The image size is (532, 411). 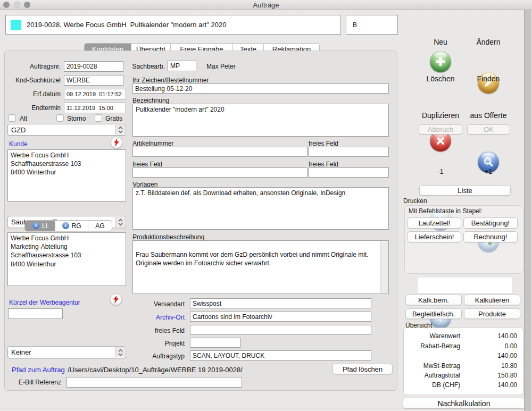 I want to click on auftragstyp-value: SCAN, LAYOUT, DRUCK, so click(x=229, y=356).